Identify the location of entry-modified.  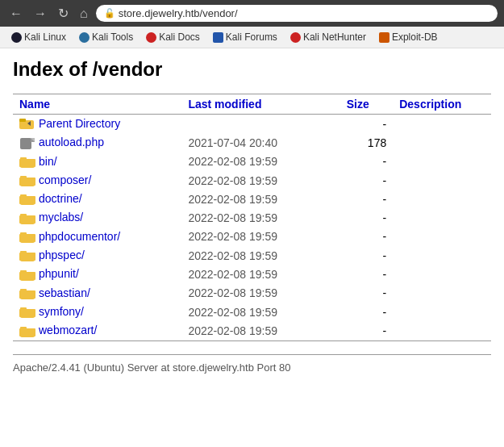
(260, 124).